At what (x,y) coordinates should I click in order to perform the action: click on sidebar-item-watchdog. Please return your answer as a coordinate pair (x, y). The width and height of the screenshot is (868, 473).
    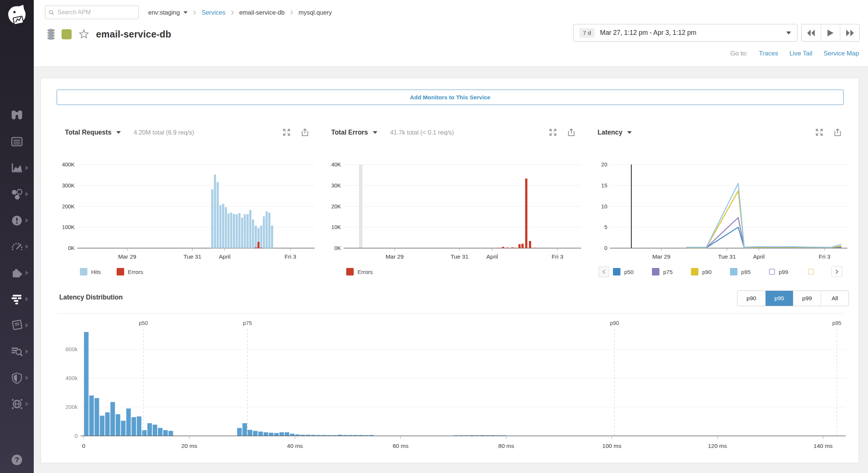
    Looking at the image, I should click on (17, 115).